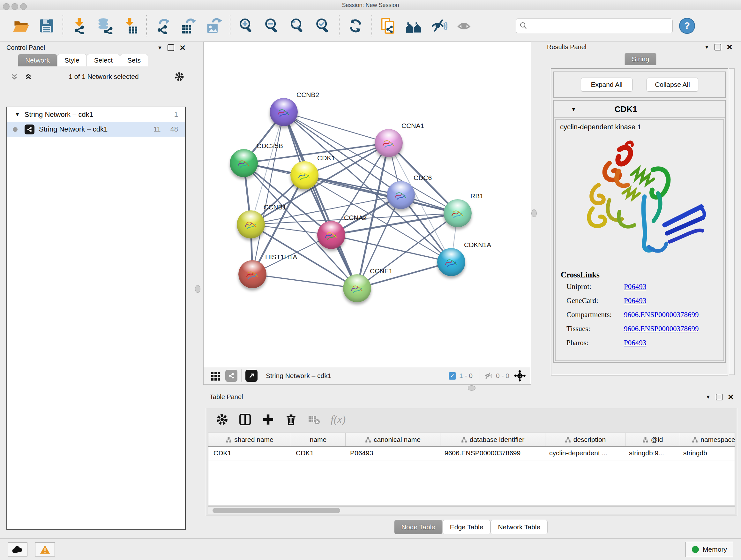  What do you see at coordinates (595, 343) in the screenshot?
I see `crosslink-label: Pharos:` at bounding box center [595, 343].